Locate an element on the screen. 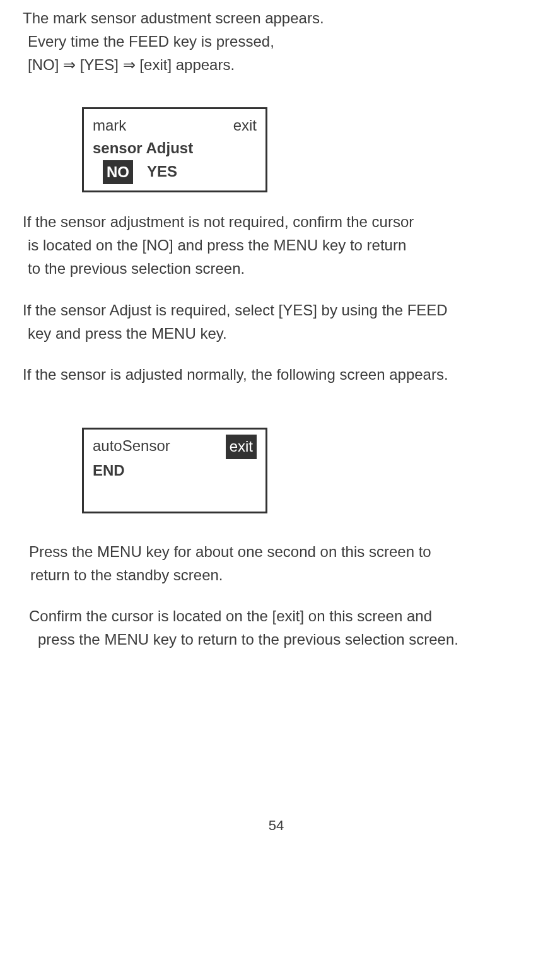 The width and height of the screenshot is (560, 960). bullet-1-line1: If the sensor is adjusted normally, the … is located at coordinates (236, 375).